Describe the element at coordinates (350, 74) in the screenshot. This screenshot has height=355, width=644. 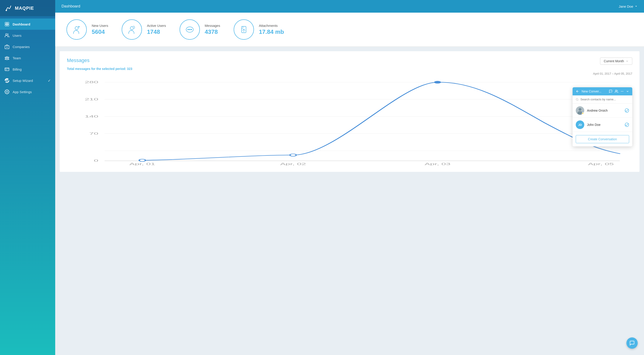
I see `date-range: April 01, 2017 – April 05, 2017` at that location.